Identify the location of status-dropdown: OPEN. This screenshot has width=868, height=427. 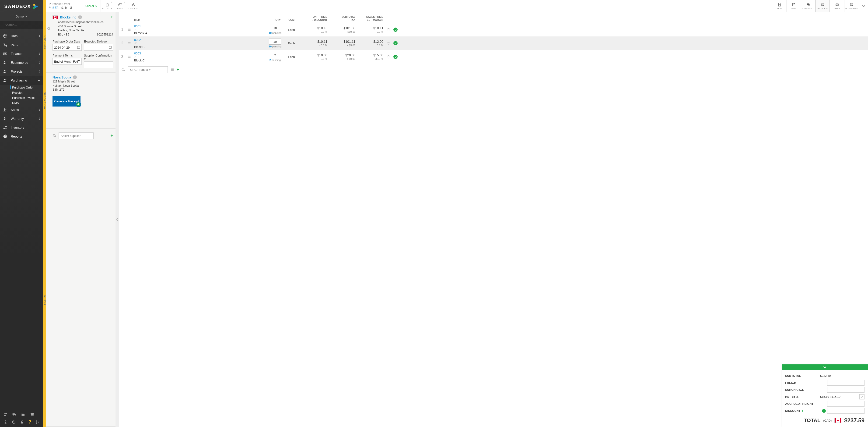
(92, 6).